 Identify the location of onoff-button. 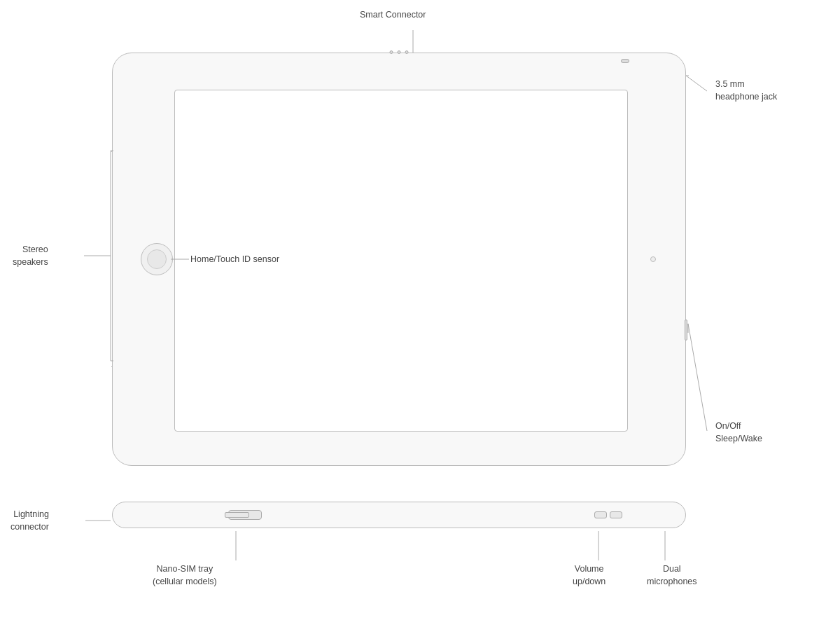
(686, 330).